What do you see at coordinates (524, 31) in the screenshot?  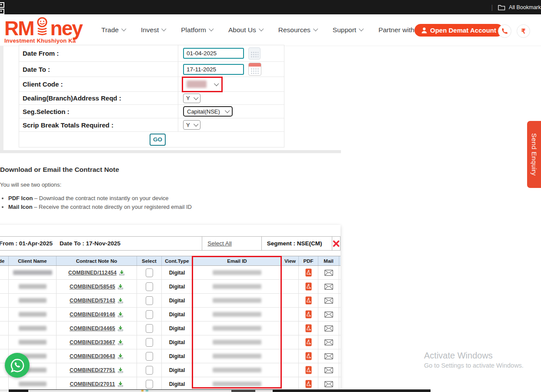 I see `pay-rupee-button: ₹` at bounding box center [524, 31].